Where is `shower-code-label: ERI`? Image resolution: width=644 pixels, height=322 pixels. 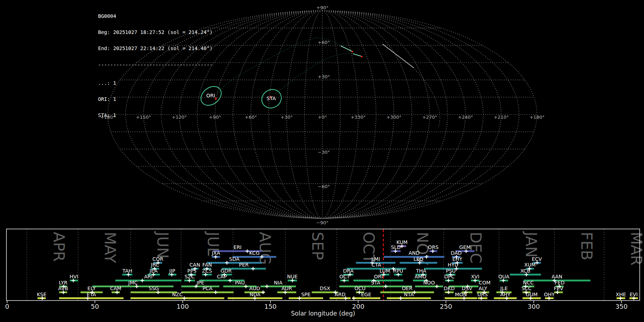 shower-code-label: ERI is located at coordinates (238, 247).